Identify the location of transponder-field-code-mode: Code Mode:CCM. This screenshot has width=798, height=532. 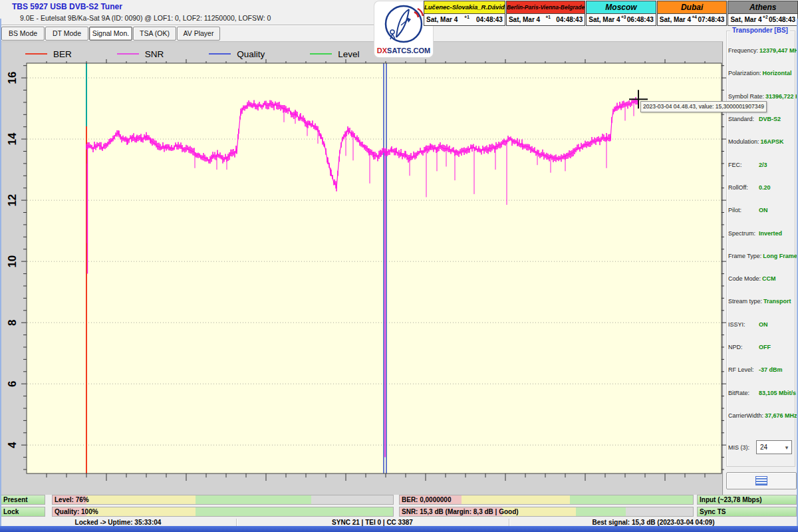
(761, 279).